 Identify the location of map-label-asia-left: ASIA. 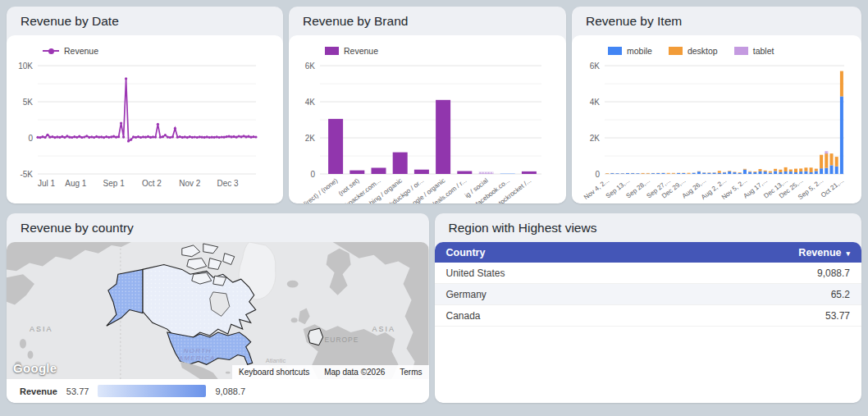
(41, 329).